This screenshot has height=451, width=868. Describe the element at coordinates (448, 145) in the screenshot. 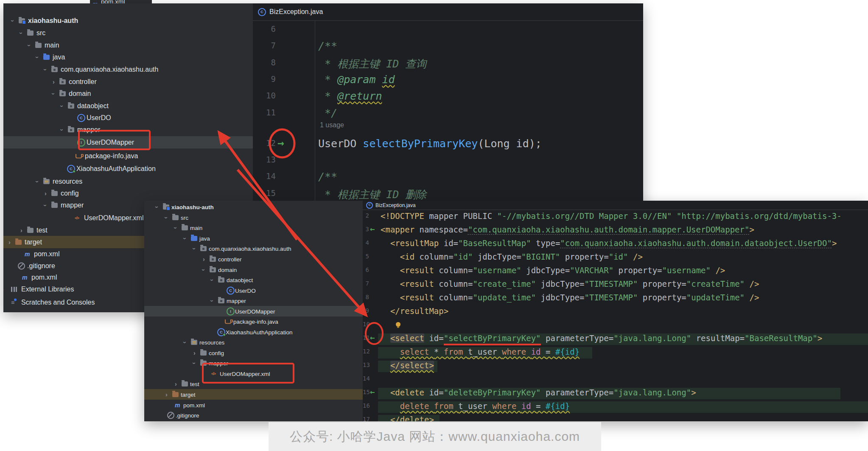

I see `code-line-12: 12→UserDO selectByPrimaryKey(Long id);` at that location.